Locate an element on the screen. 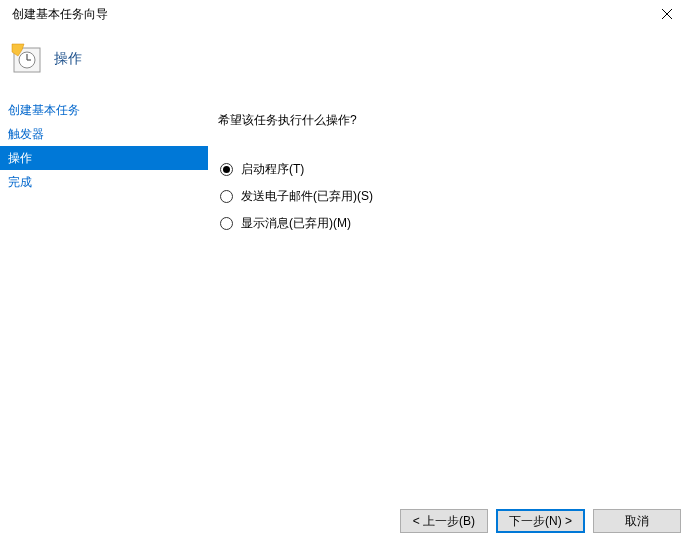  action-radio-group: 启动程序(T) 发送电子邮件(已弃用)(S) 显示消息(已弃用)(M) is located at coordinates (452, 196).